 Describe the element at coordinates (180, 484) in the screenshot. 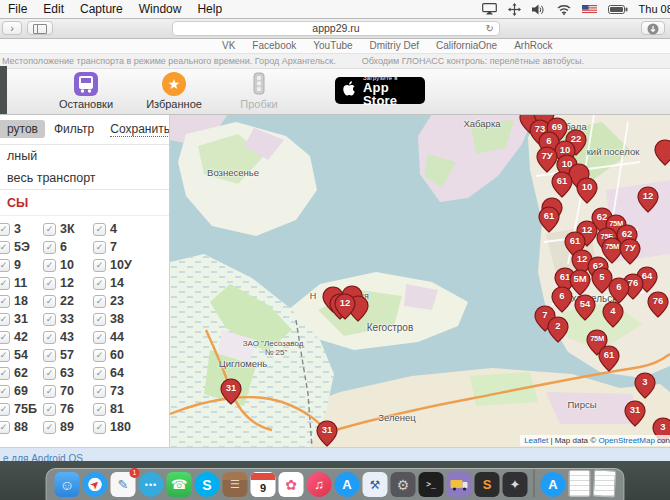

I see `facetime-dock-icon: ☎` at that location.